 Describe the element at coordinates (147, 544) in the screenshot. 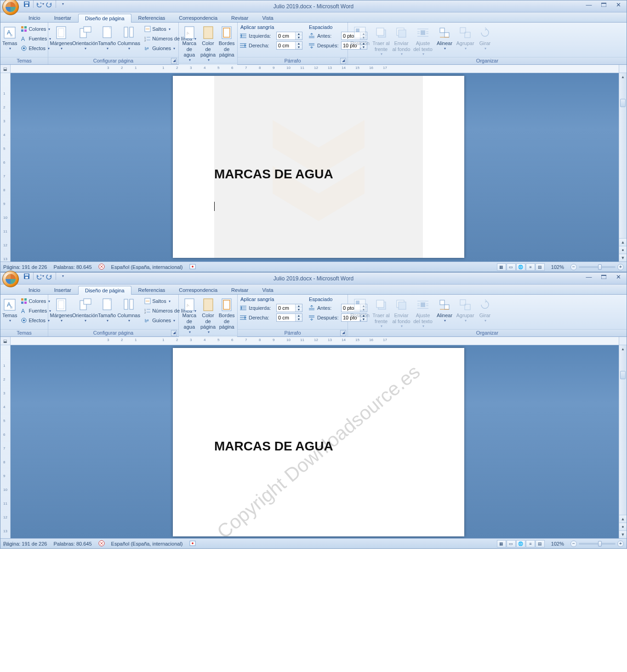

I see `status-language: Español (España, internacional)` at that location.